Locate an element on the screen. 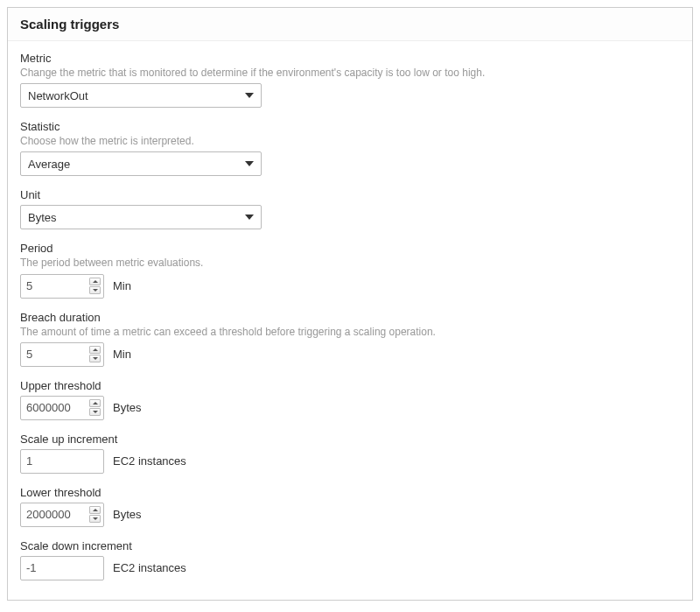  breach-desc: The amount of time a metric can exceed a… is located at coordinates (350, 332).